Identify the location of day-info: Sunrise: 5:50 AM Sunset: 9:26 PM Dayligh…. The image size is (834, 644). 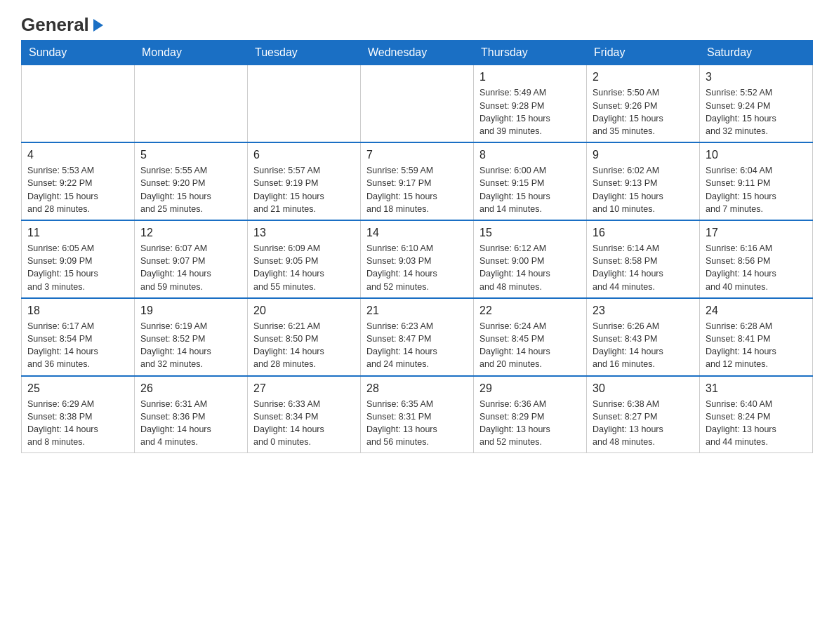
(643, 112).